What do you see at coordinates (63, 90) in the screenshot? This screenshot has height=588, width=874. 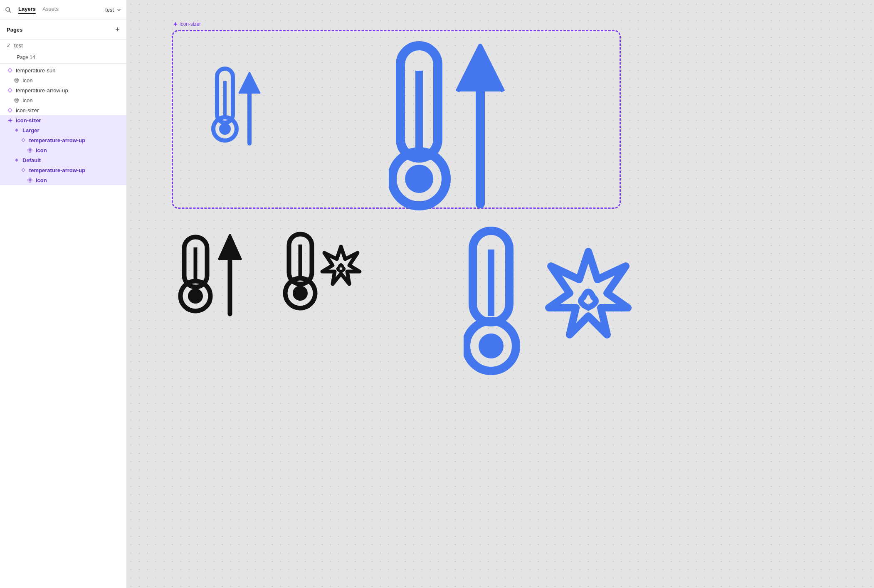 I see `layer-temperature-arrow-up: temperature-arrow-up` at bounding box center [63, 90].